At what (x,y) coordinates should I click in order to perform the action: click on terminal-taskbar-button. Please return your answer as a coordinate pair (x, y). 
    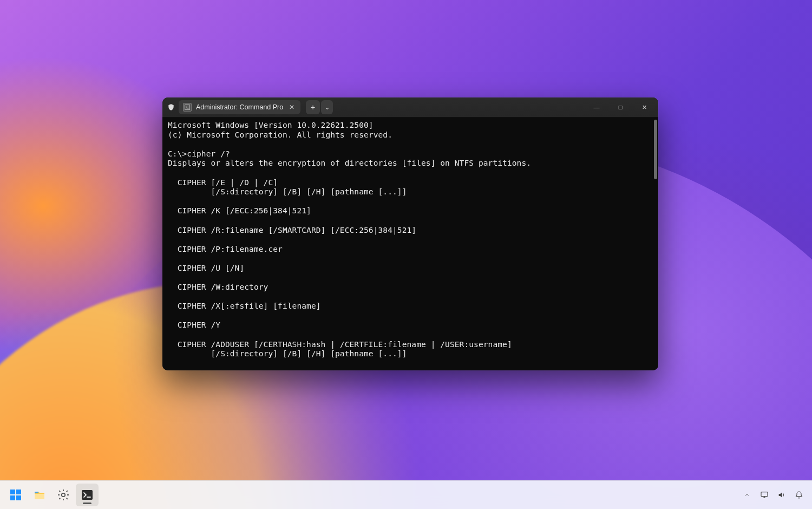
    Looking at the image, I should click on (87, 495).